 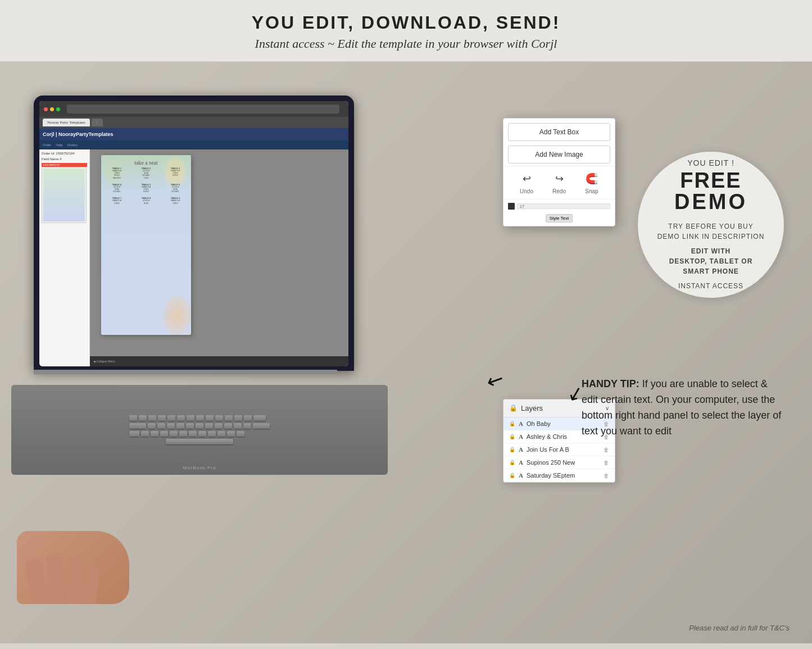 I want to click on main-title: YOU EDIT, DOWNLOAD, SEND!, so click(x=406, y=22).